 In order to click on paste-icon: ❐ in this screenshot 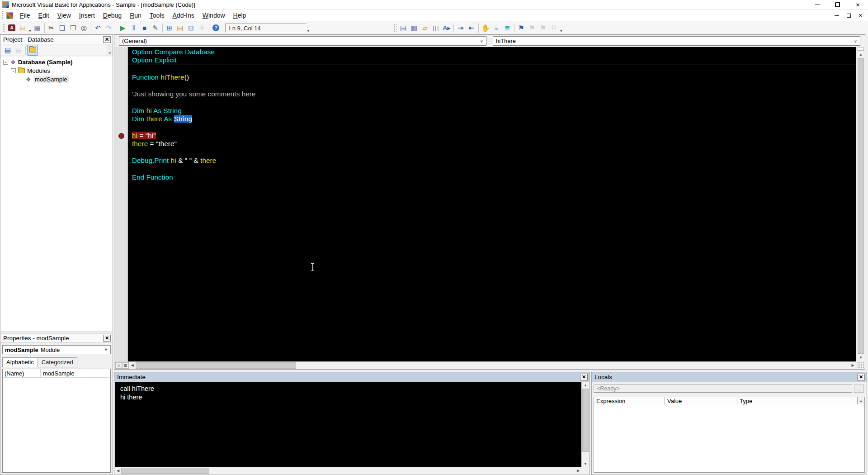, I will do `click(73, 28)`.